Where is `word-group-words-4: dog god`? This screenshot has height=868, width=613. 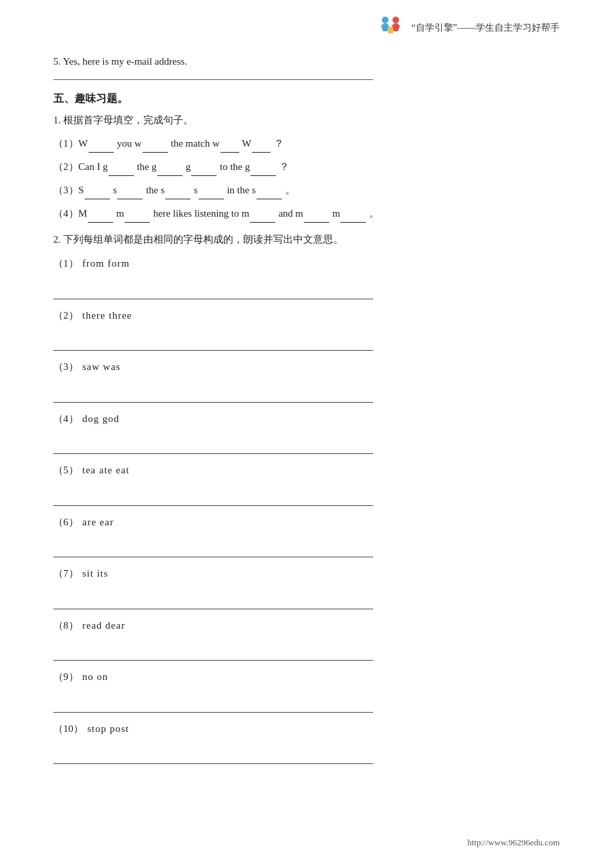 word-group-words-4: dog god is located at coordinates (101, 419).